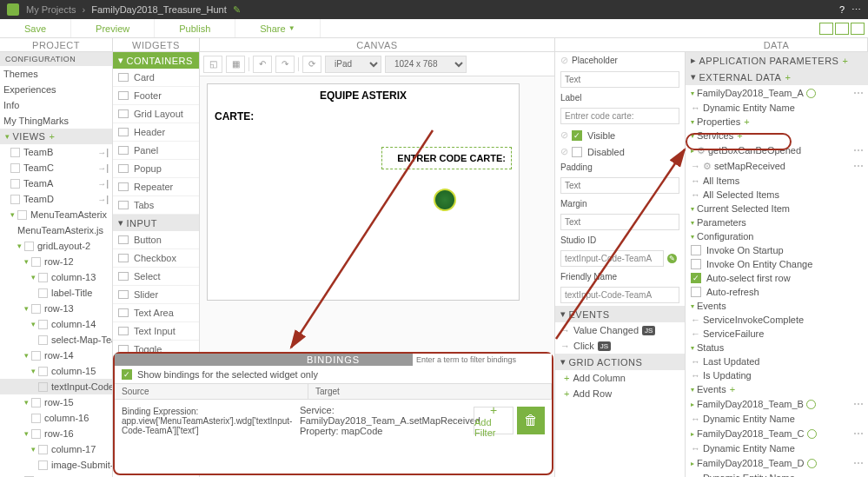 The height and width of the screenshot is (477, 868). Describe the element at coordinates (620, 222) in the screenshot. I see `margin-input` at that location.